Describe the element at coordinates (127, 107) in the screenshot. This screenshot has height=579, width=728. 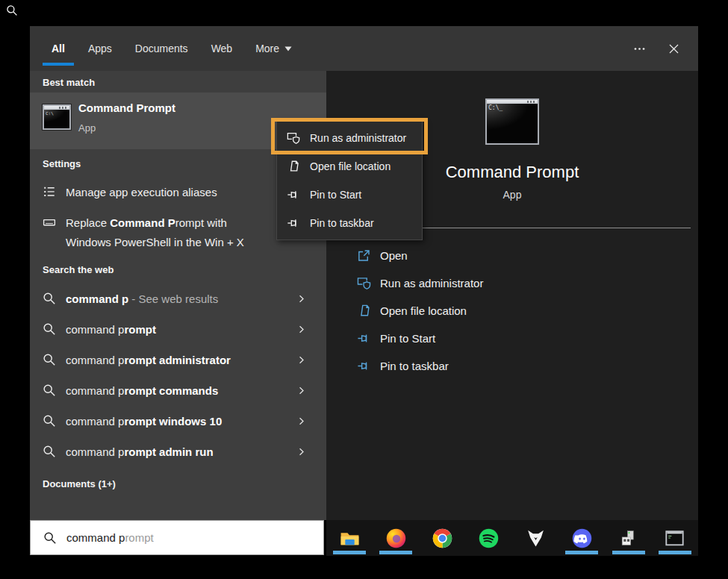
I see `best-match-app-name: Command Prompt` at that location.